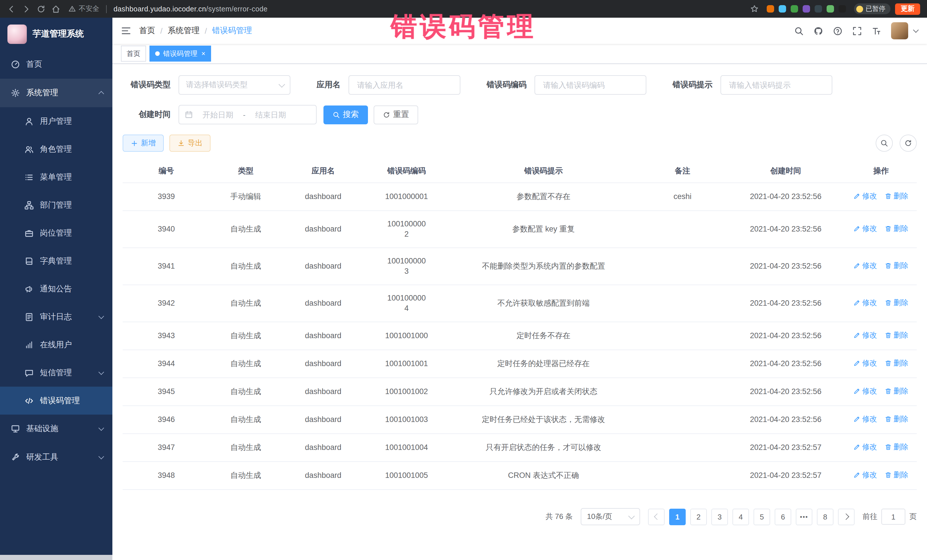  Describe the element at coordinates (699, 517) in the screenshot. I see `page-button-2: 2` at that location.